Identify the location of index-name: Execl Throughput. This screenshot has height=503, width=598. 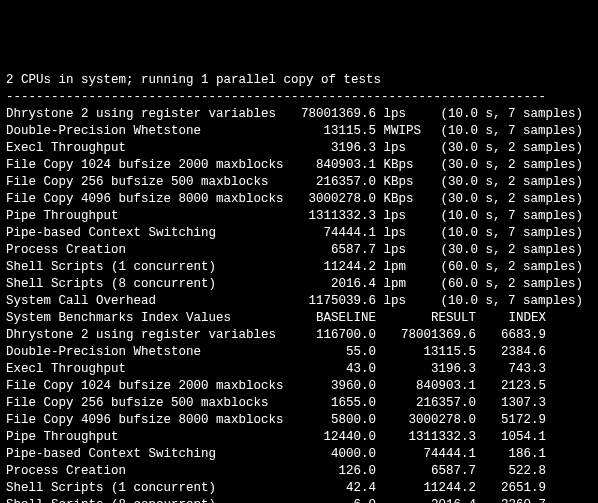
(151, 370).